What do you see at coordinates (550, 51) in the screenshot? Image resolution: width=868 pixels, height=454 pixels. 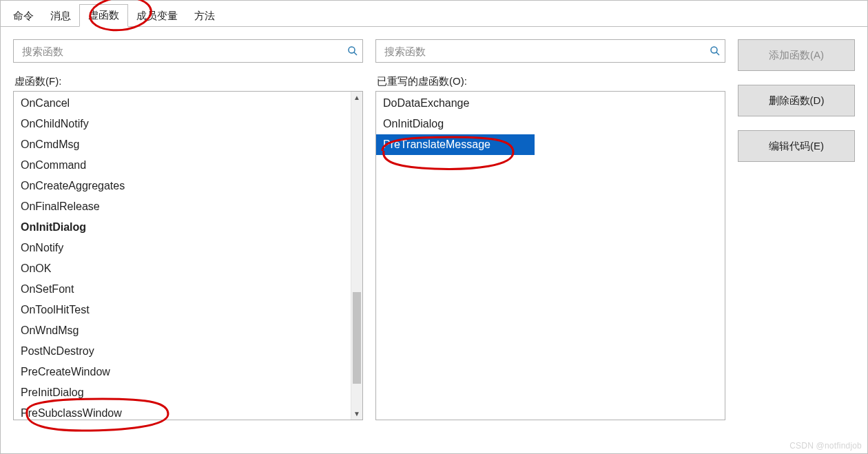 I see `search-right` at bounding box center [550, 51].